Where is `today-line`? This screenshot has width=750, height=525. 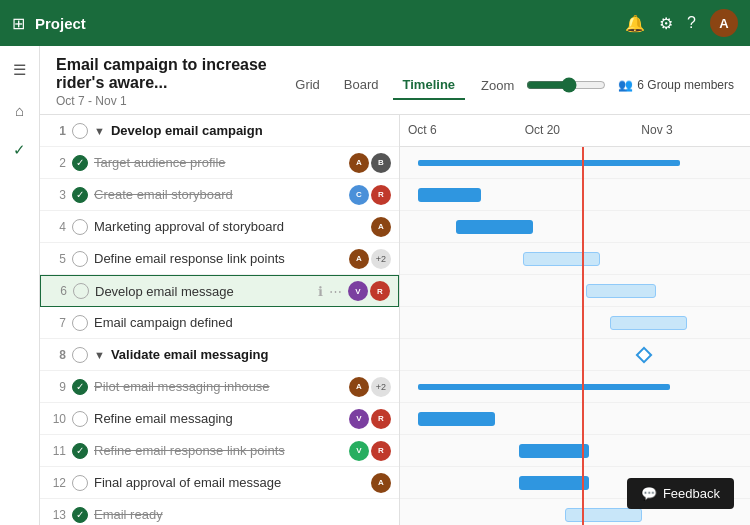 today-line is located at coordinates (583, 336).